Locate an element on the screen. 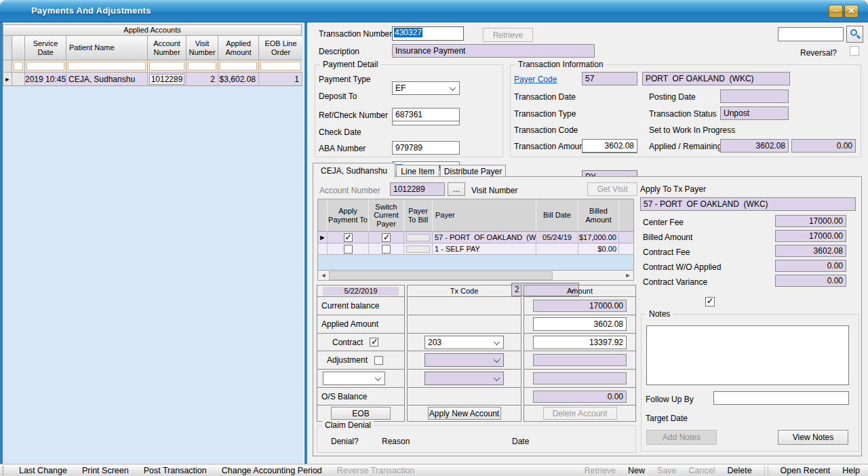 This screenshot has height=476, width=868. col-apply-payment-to: Apply Payment To is located at coordinates (349, 216).